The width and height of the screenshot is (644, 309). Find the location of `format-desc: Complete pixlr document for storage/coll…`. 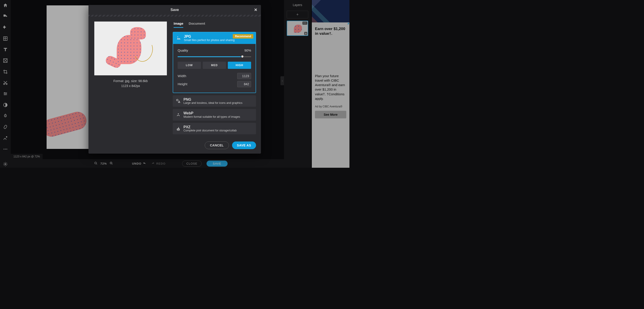

format-desc: Complete pixlr document for storage/coll… is located at coordinates (210, 131).